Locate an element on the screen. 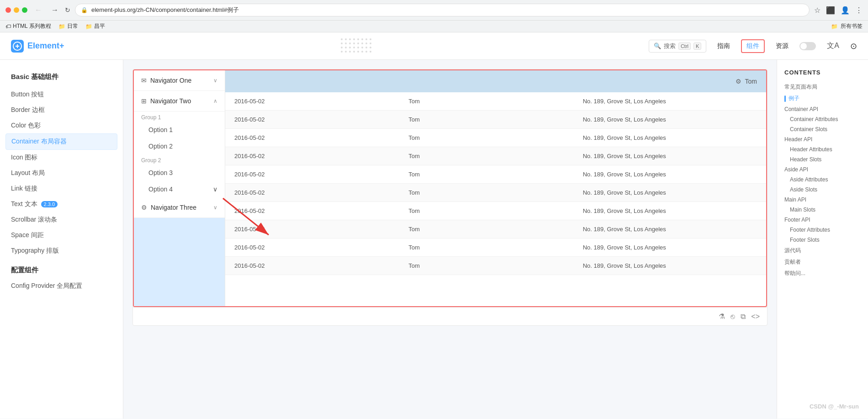 Image resolution: width=868 pixels, height=419 pixels. contents-sub-aside-attrs: Aside Attributes is located at coordinates (822, 180).